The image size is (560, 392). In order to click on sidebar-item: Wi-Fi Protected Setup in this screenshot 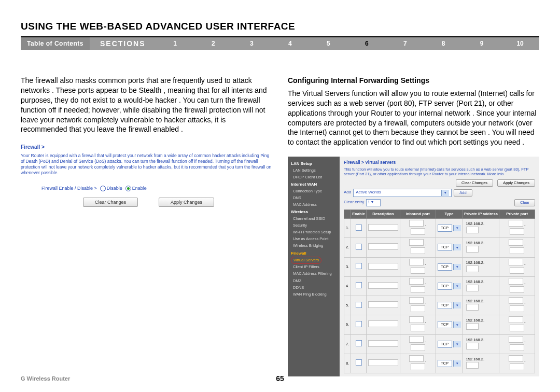, I will do `click(314, 232)`.